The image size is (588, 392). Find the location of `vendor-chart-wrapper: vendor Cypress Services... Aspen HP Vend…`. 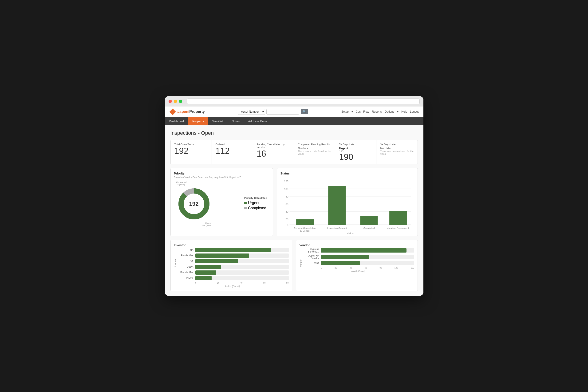

vendor-chart-wrapper: vendor Cypress Services... Aspen HP Vend… is located at coordinates (357, 260).